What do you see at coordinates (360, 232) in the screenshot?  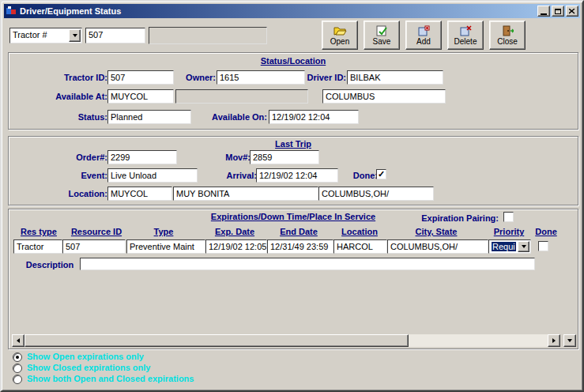 I see `column-header-location: Location` at bounding box center [360, 232].